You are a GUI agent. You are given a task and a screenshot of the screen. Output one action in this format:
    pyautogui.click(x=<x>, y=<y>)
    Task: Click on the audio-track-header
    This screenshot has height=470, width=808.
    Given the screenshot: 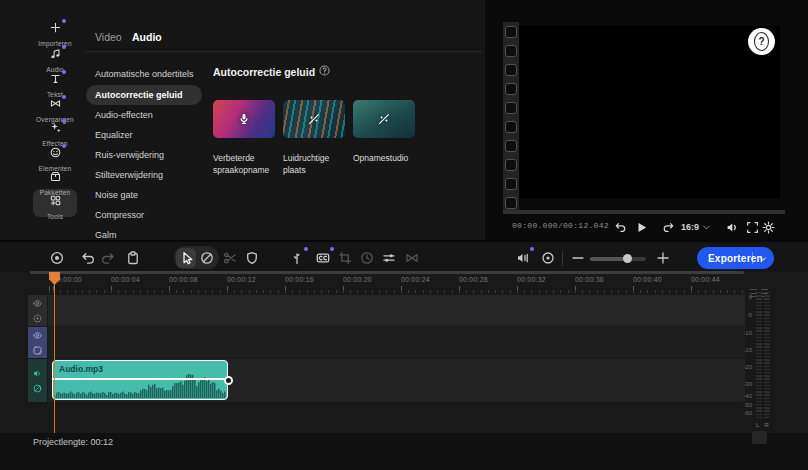 What is the action you would take?
    pyautogui.click(x=38, y=380)
    